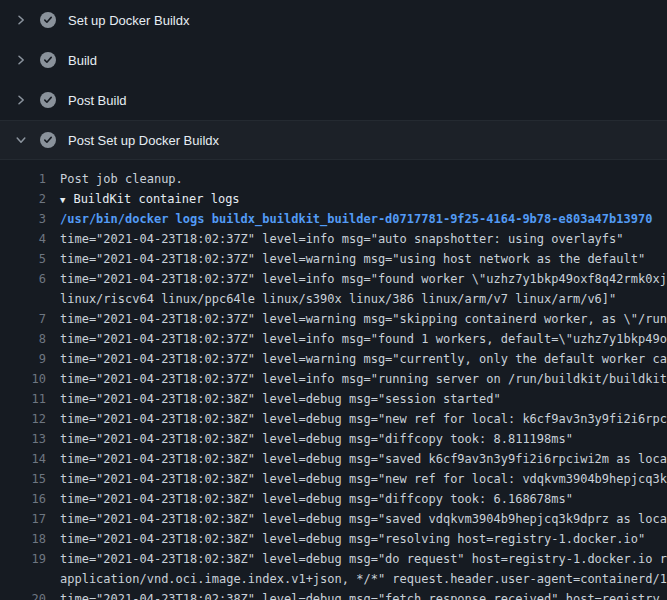  I want to click on log-line: 20time="2021-04-23T18:02:38Z" level=debu…, so click(334, 594).